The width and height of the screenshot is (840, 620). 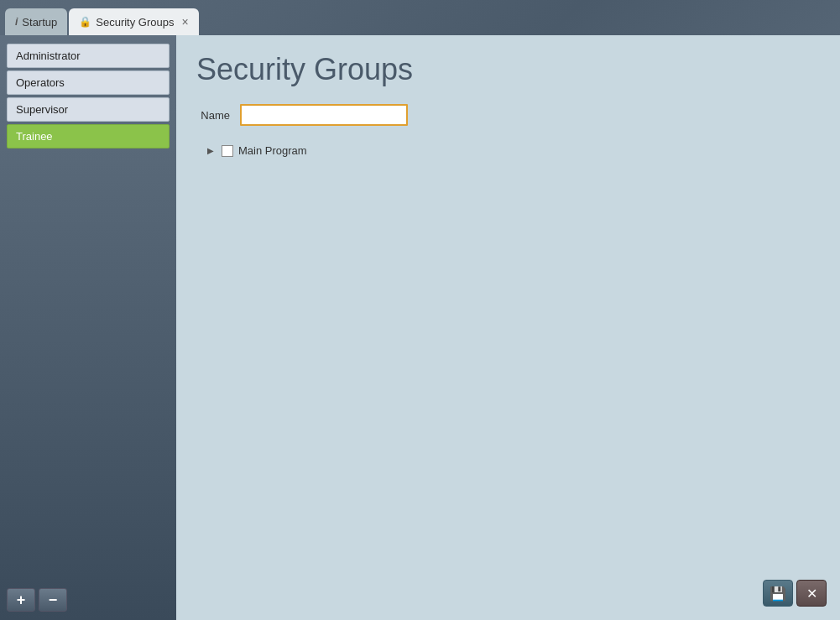 What do you see at coordinates (134, 22) in the screenshot?
I see `tab-security-groups-label: Security Groups` at bounding box center [134, 22].